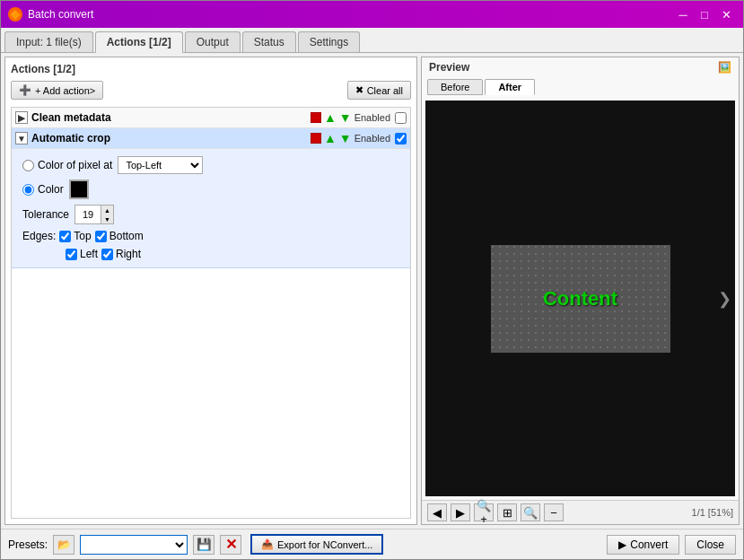  I want to click on right-edge-checkbox, so click(108, 255).